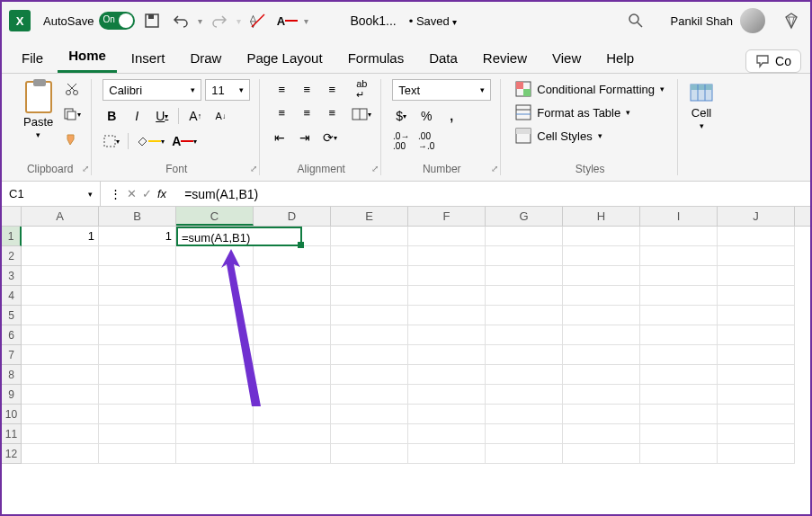 The image size is (812, 516). Describe the element at coordinates (524, 316) in the screenshot. I see `cell-G5` at that location.